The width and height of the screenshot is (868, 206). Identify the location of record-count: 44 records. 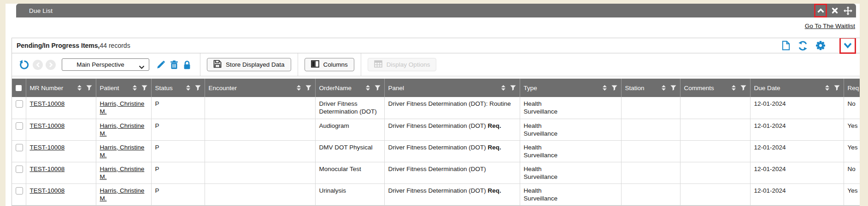
(115, 46).